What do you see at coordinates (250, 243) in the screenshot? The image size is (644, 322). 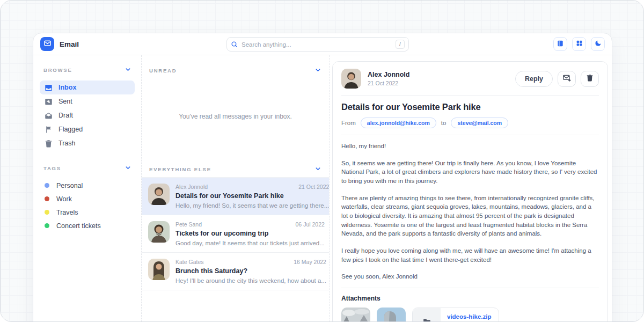 I see `email-preview: Good day, mate! It seems that our ticket…` at bounding box center [250, 243].